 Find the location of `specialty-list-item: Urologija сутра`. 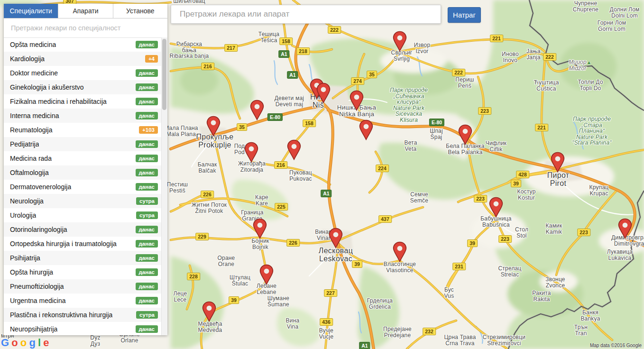

specialty-list-item: Urologija сутра is located at coordinates (83, 215).